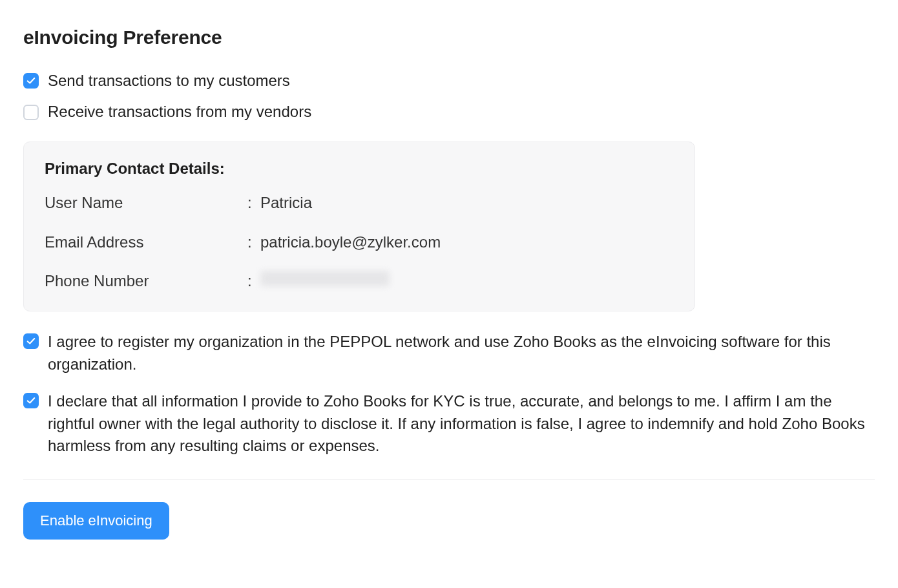 The image size is (898, 588). I want to click on agreement-kyc-row: I declare that all information I provide…, so click(449, 424).